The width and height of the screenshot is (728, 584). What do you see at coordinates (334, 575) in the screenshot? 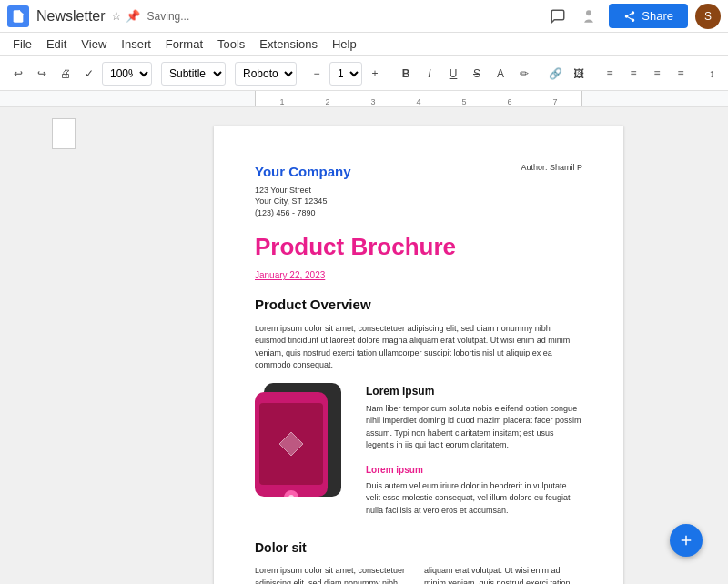
I see `dolor-col-1: Lorem ipsum dolor sit amet, consectetuer…` at bounding box center [334, 575].